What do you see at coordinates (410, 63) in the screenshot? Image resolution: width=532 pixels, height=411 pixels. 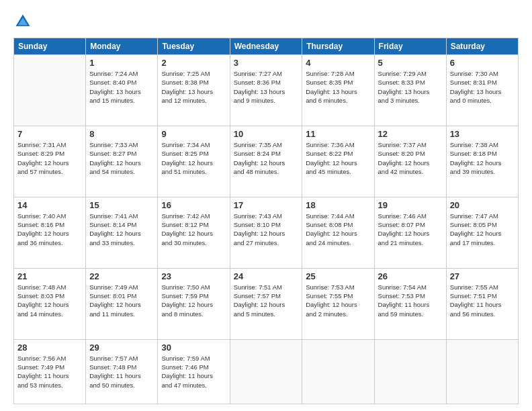 I see `day-number: 5` at bounding box center [410, 63].